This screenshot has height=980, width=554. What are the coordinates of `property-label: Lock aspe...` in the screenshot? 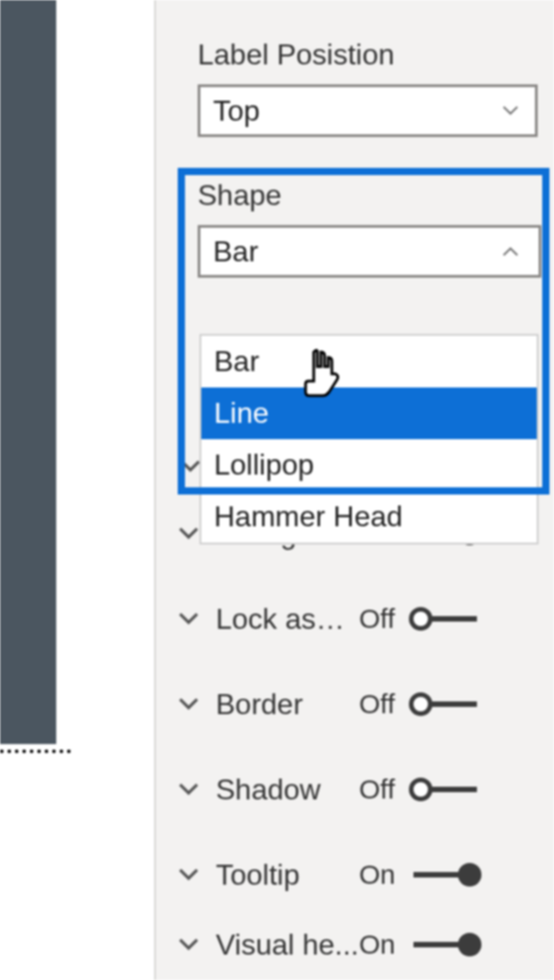 It's located at (287, 619).